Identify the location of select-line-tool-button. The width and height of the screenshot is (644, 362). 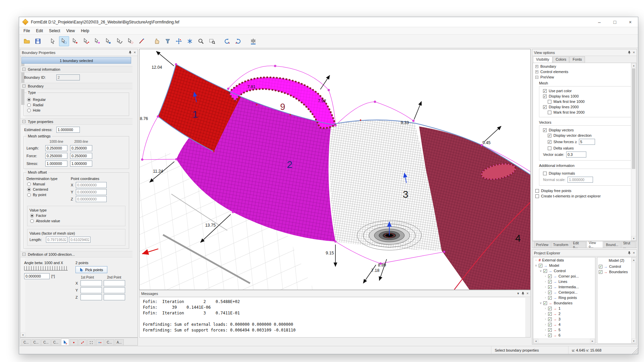
(86, 41).